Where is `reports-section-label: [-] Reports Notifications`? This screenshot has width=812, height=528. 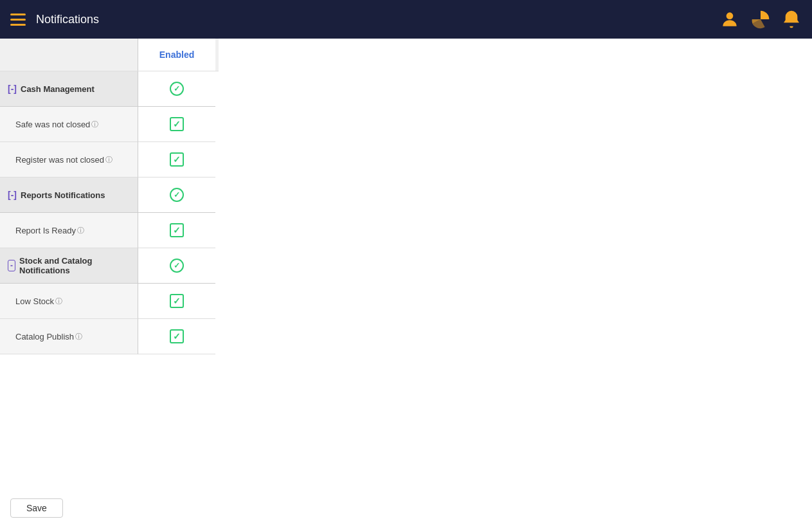 reports-section-label: [-] Reports Notifications is located at coordinates (69, 196).